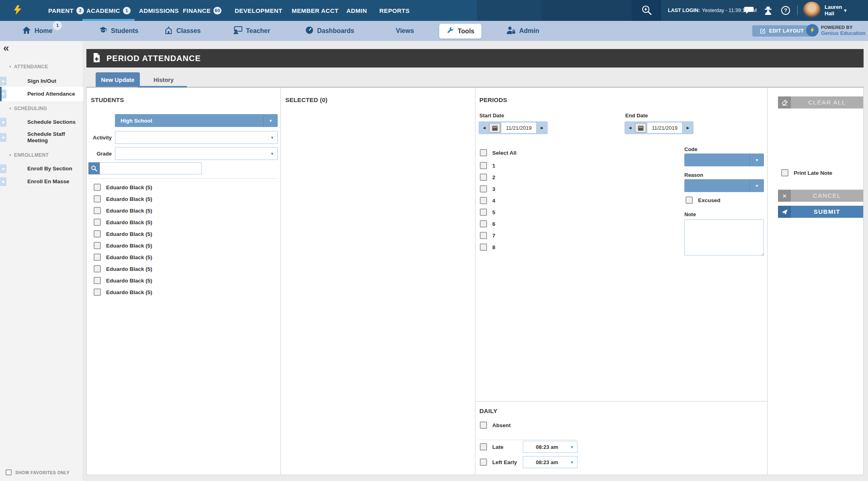 Image resolution: width=868 pixels, height=481 pixels. I want to click on nav-item-tools: Tools, so click(461, 31).